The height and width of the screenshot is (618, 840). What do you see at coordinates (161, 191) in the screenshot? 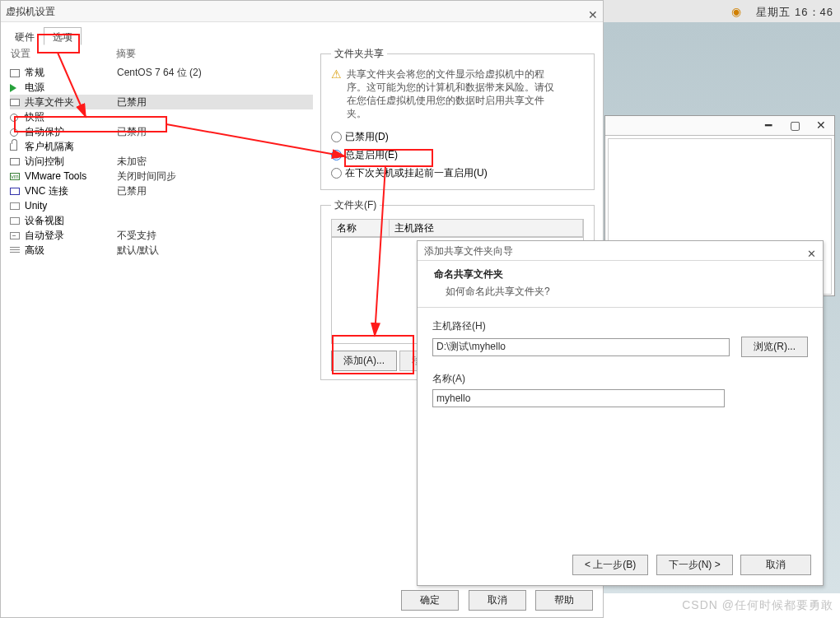
I see `settings-row: VNC 连接已禁用` at bounding box center [161, 191].